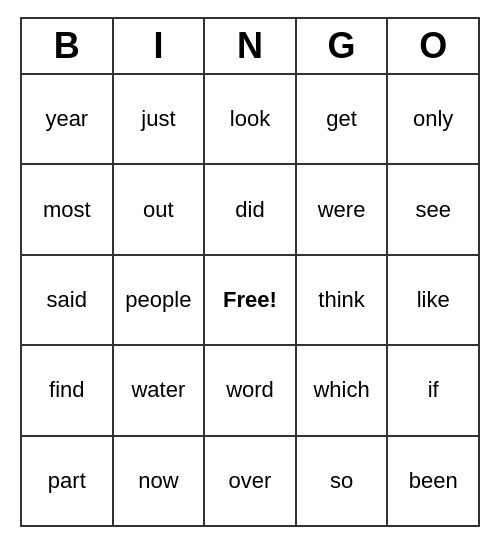  Describe the element at coordinates (251, 119) in the screenshot. I see `bingo-cell: look` at that location.